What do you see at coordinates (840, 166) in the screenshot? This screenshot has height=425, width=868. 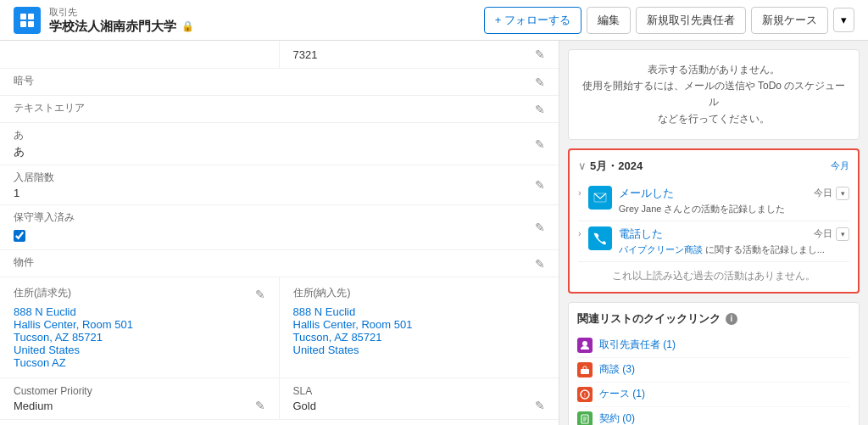 I see `this-month-badge: 今月` at bounding box center [840, 166].